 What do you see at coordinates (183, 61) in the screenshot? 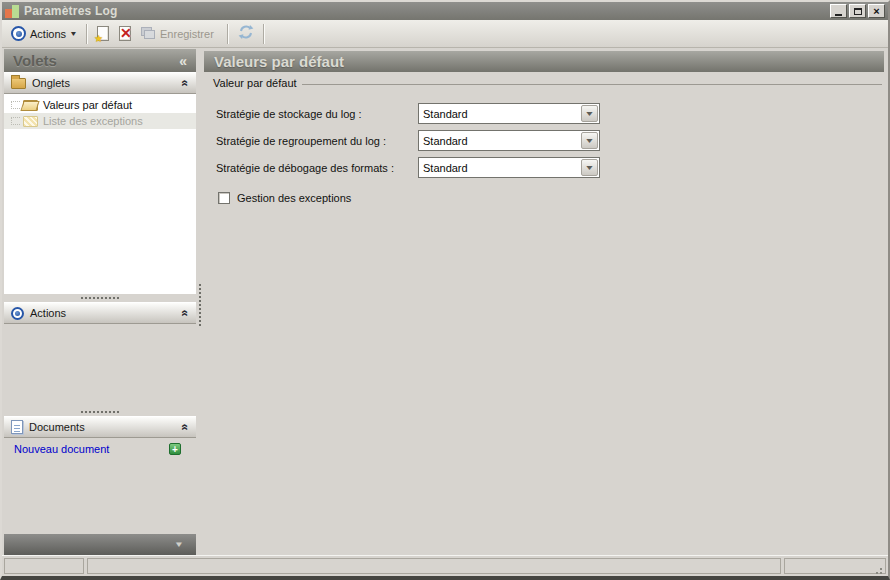
I see `panel-collapse-icon: «` at bounding box center [183, 61].